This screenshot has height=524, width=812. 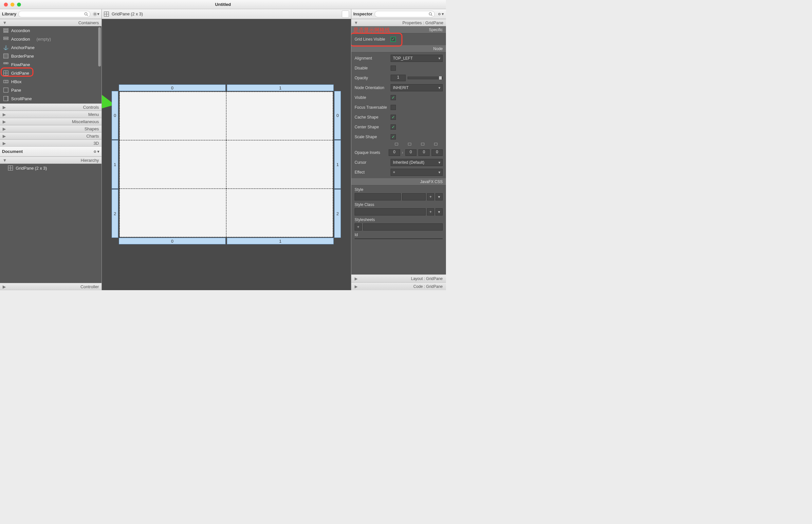 I want to click on library-item-anchorpane: ⚓ AnchorPane, so click(x=51, y=48).